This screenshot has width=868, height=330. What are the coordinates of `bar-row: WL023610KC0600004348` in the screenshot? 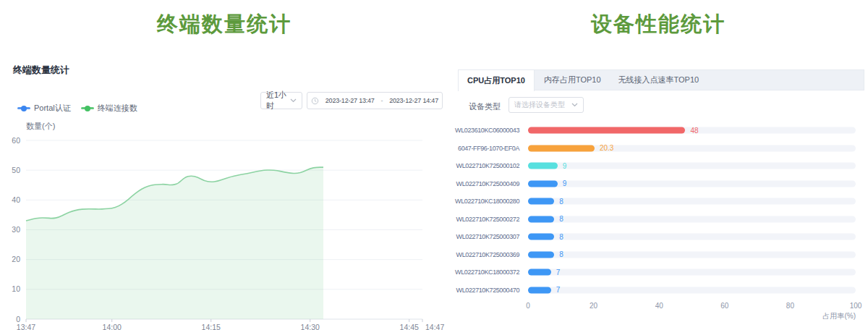 It's located at (658, 130).